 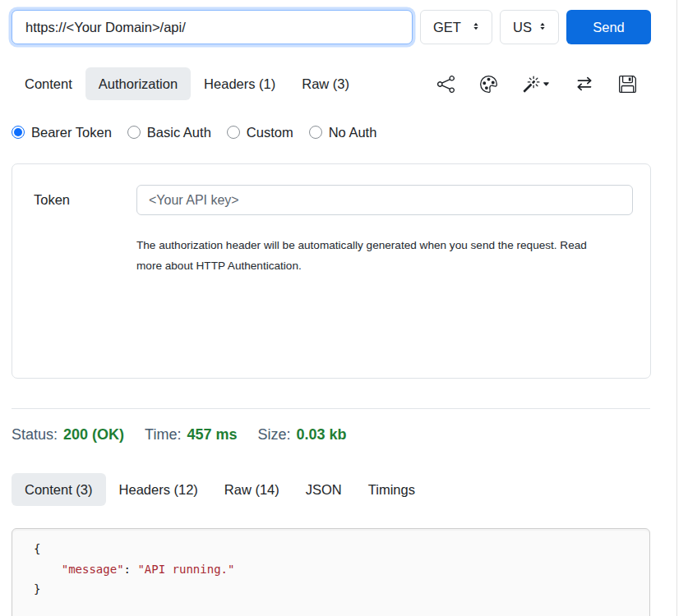 I want to click on token-help-text: The authorization header will be automat…, so click(x=375, y=255).